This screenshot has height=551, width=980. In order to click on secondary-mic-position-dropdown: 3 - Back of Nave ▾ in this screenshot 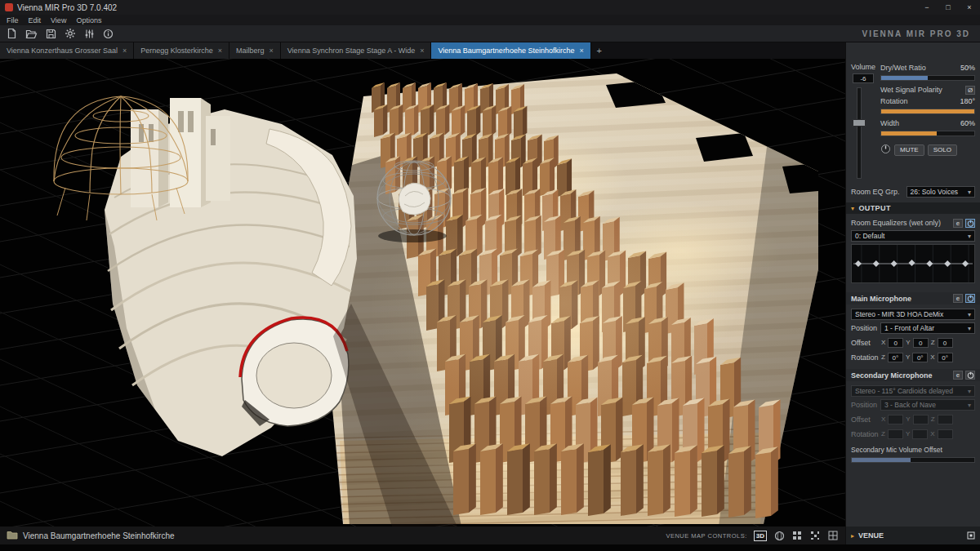, I will do `click(928, 405)`.